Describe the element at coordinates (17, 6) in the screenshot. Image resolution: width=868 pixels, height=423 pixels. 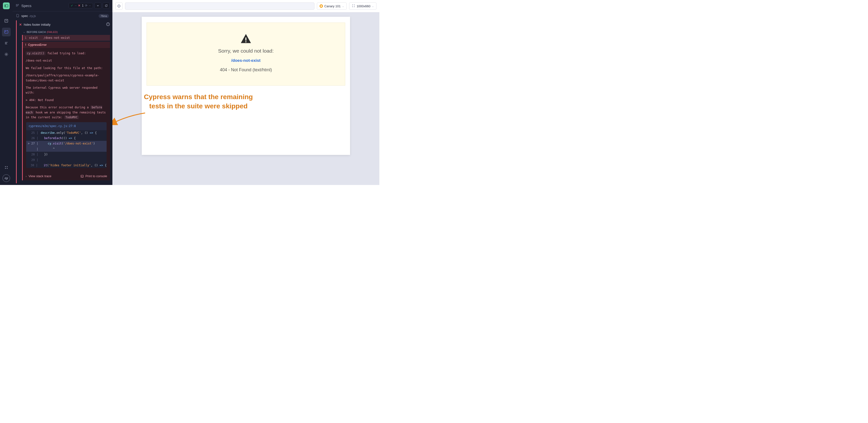
I see `collapse-icon` at that location.